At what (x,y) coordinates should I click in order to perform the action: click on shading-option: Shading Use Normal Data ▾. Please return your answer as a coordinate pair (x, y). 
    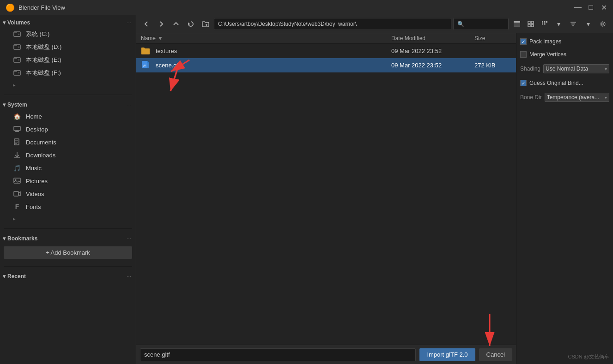
    Looking at the image, I should click on (564, 69).